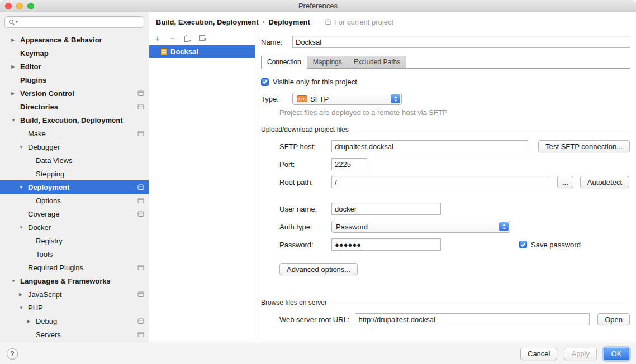  I want to click on add-button: +, so click(158, 39).